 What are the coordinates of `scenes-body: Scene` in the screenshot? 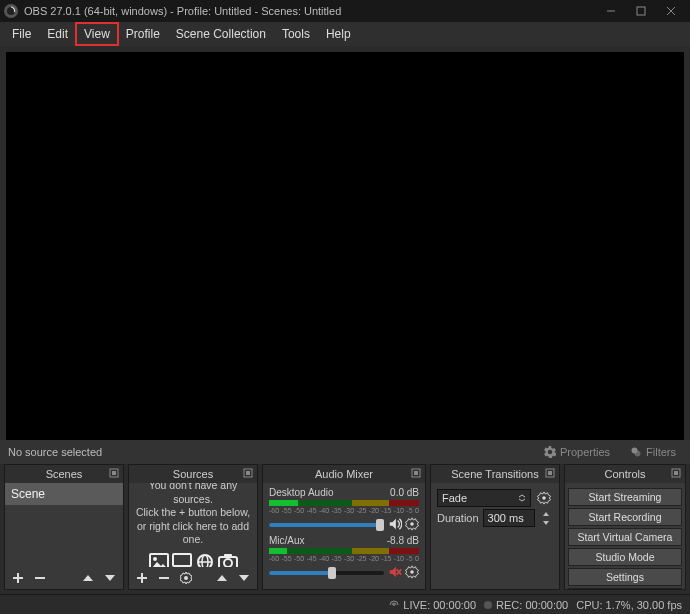 It's located at (64, 525).